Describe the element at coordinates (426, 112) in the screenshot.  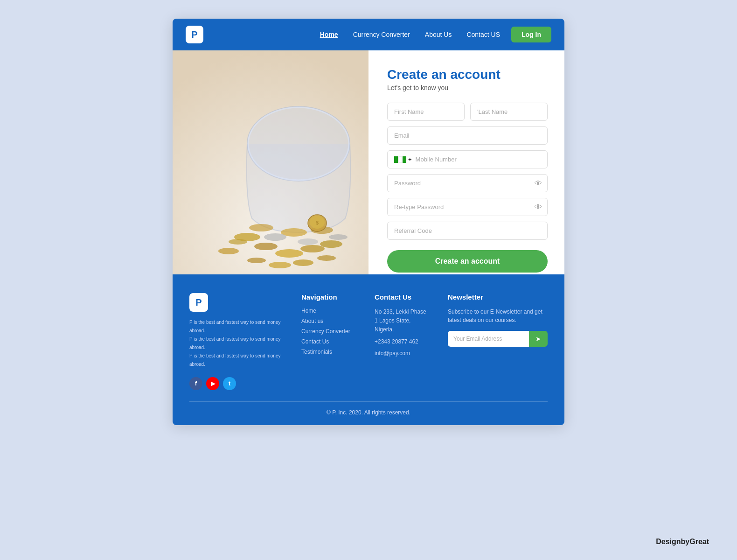
I see `first-name-input` at that location.